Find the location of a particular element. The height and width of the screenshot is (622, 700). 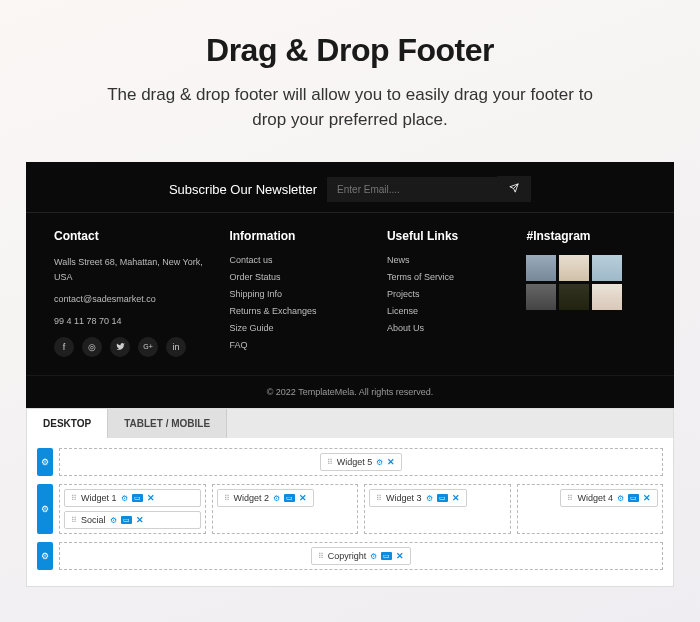

copyright-text: © 2022 TemplateMela. All rights reserved… is located at coordinates (350, 392).